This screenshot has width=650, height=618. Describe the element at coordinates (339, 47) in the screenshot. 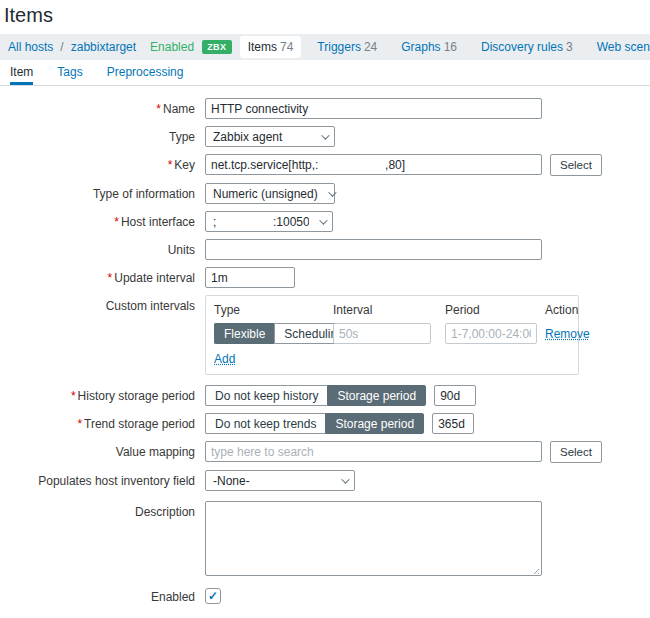

I see `nav-triggers-label: Triggers` at that location.